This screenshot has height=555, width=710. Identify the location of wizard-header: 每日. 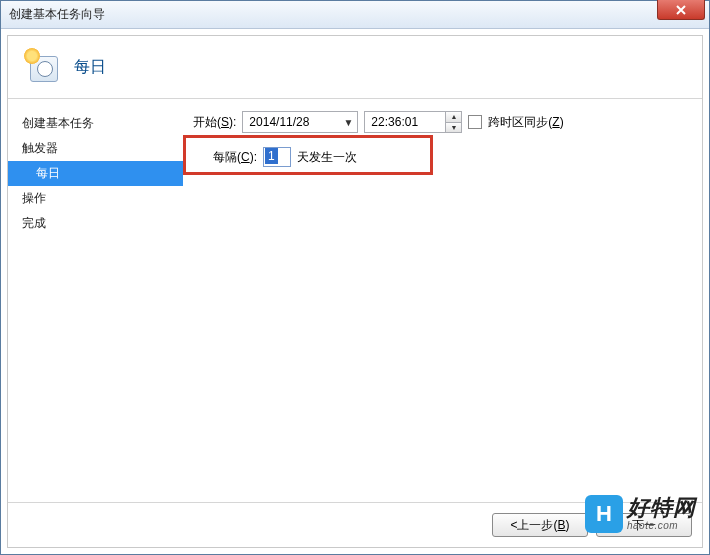
(355, 68).